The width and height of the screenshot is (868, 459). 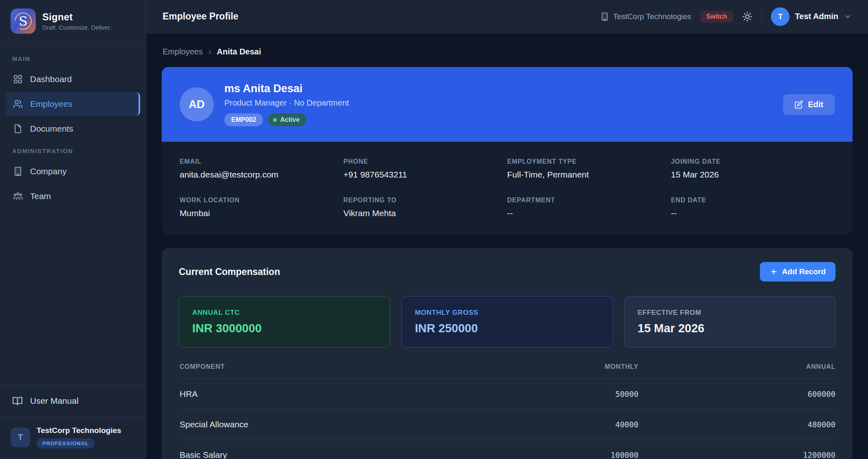 What do you see at coordinates (284, 328) in the screenshot?
I see `tile-value: INR 3000000` at bounding box center [284, 328].